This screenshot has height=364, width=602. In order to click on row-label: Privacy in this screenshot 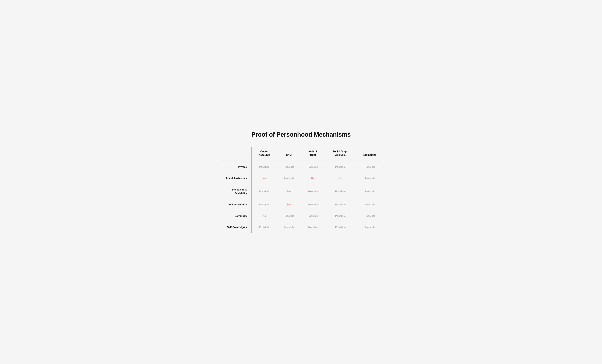, I will do `click(235, 167)`.